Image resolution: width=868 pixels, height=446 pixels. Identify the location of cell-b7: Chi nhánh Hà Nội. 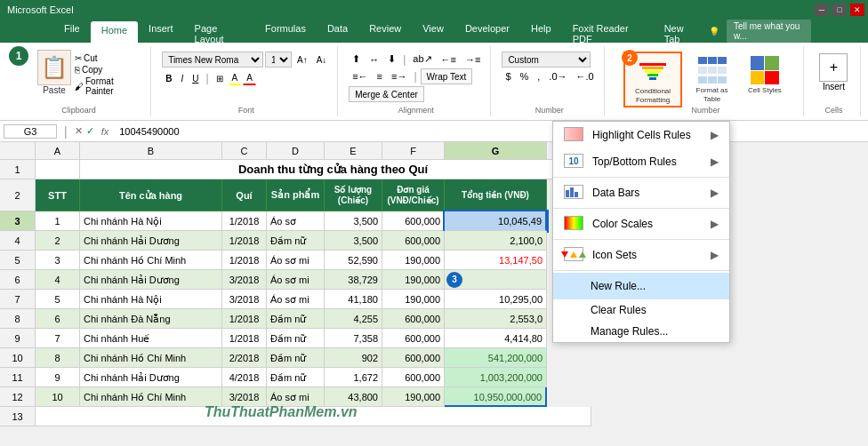
(151, 299).